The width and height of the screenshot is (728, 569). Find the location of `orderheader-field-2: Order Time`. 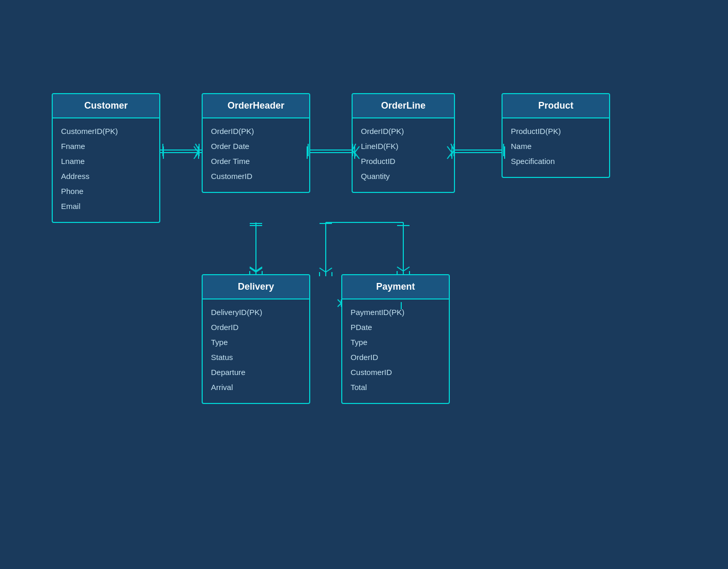

orderheader-field-2: Order Time is located at coordinates (256, 161).